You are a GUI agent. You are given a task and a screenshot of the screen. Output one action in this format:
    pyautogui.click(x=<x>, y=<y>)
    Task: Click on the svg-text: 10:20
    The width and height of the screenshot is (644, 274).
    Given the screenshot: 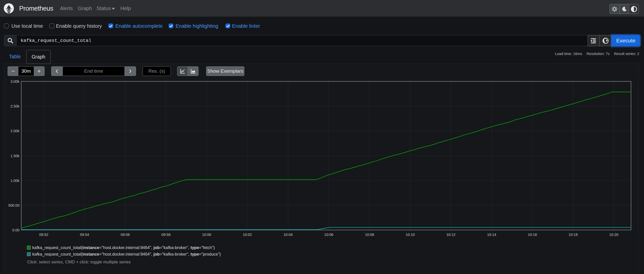 What is the action you would take?
    pyautogui.click(x=614, y=235)
    